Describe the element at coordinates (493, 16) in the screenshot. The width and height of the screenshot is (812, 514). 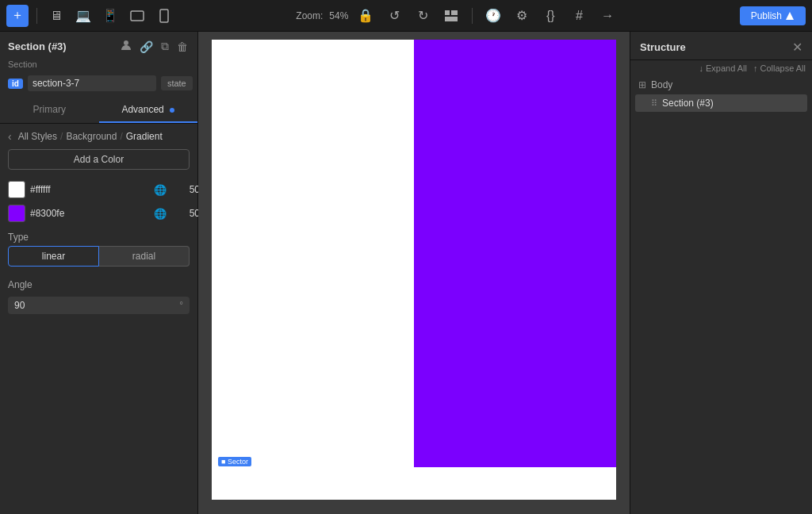
I see `clock-icon: 🕐` at that location.